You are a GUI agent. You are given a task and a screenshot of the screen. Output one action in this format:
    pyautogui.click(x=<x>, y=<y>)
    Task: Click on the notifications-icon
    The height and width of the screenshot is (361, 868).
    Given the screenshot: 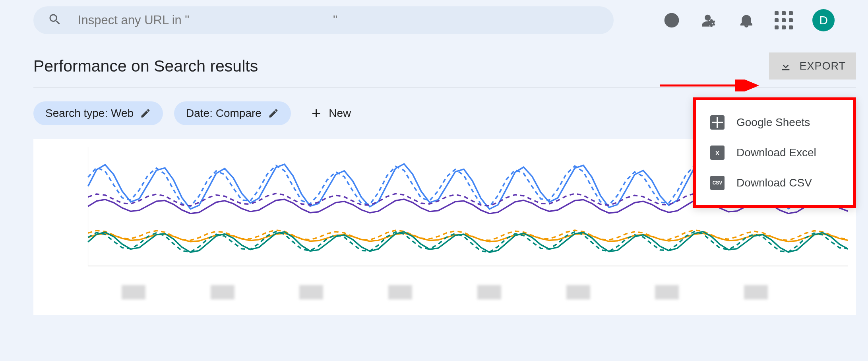 What is the action you would take?
    pyautogui.click(x=746, y=20)
    